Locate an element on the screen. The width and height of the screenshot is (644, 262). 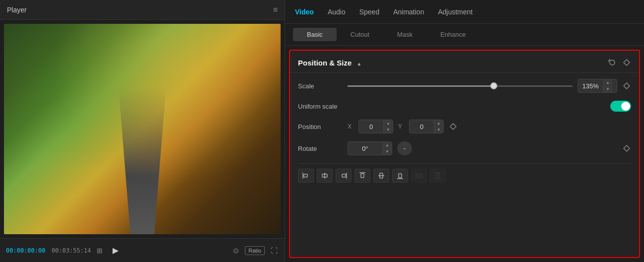
uniform-scale-row: Uniform scale is located at coordinates (465, 106).